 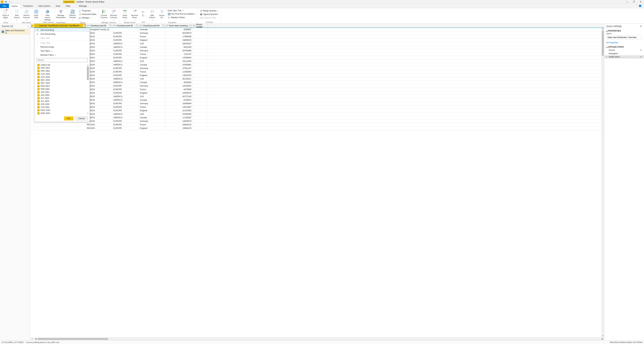 What do you see at coordinates (28, 6) in the screenshot?
I see `tab-transform: Transform` at bounding box center [28, 6].